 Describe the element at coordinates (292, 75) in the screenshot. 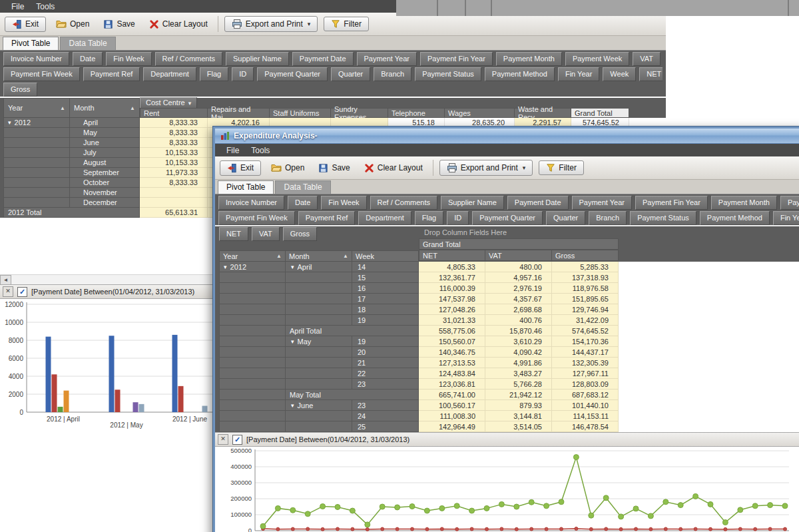

I see `field-button-payment-quarter: Payment Quarter` at that location.